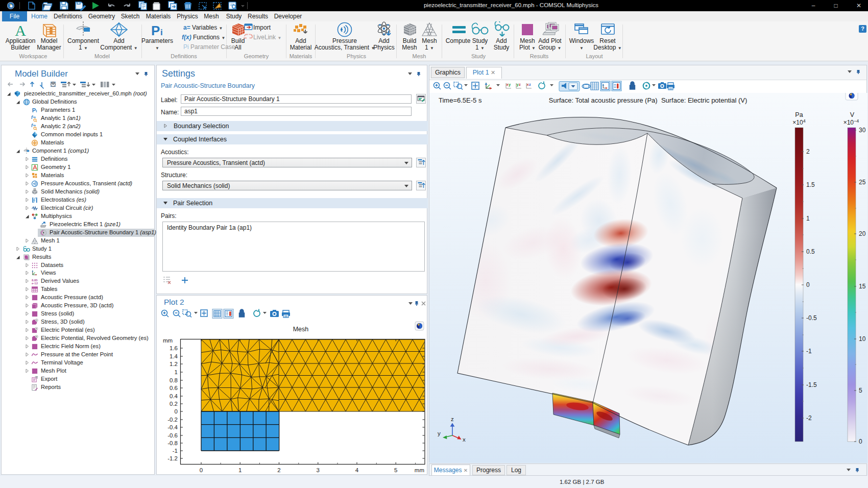  Describe the element at coordinates (811, 252) in the screenshot. I see `svg-text: 0.5` at that location.